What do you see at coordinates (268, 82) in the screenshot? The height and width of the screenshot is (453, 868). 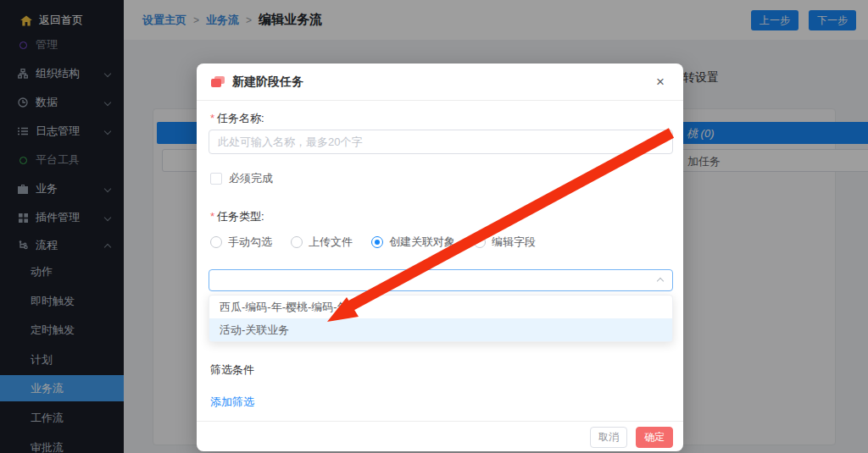 I see `modal-title: 新建阶段任务` at bounding box center [268, 82].